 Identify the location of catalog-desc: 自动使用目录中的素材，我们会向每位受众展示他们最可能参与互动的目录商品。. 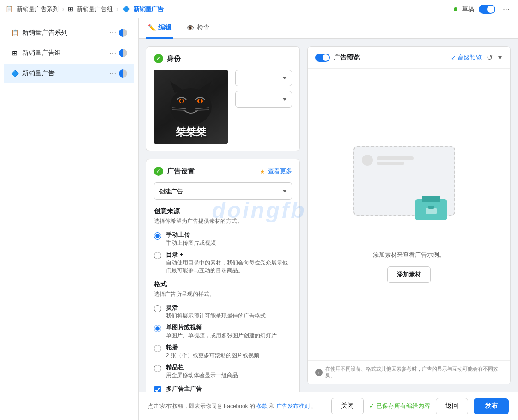
(229, 267).